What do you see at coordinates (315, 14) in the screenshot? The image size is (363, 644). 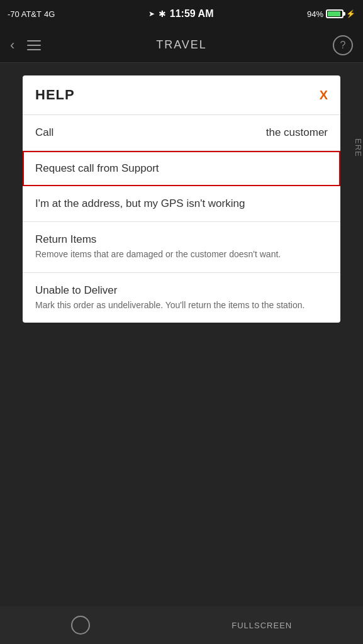 I see `battery-percent: 94%` at bounding box center [315, 14].